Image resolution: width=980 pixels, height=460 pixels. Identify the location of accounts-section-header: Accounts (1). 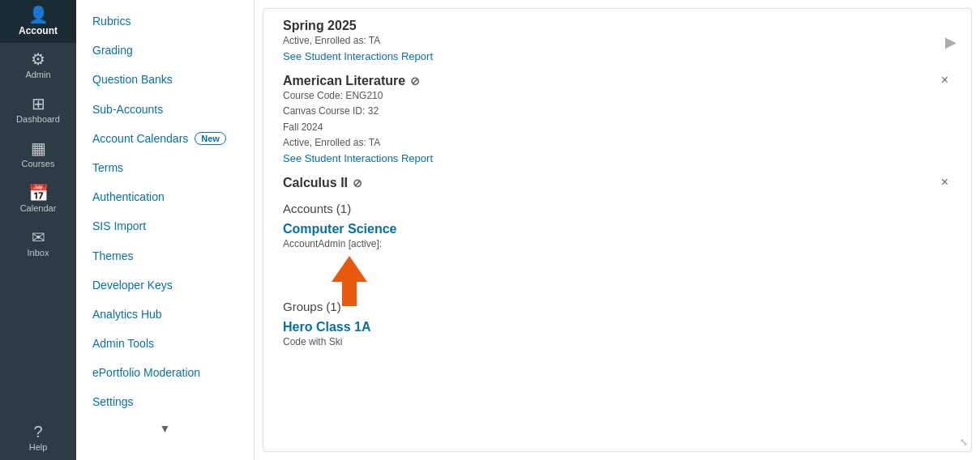
(618, 209).